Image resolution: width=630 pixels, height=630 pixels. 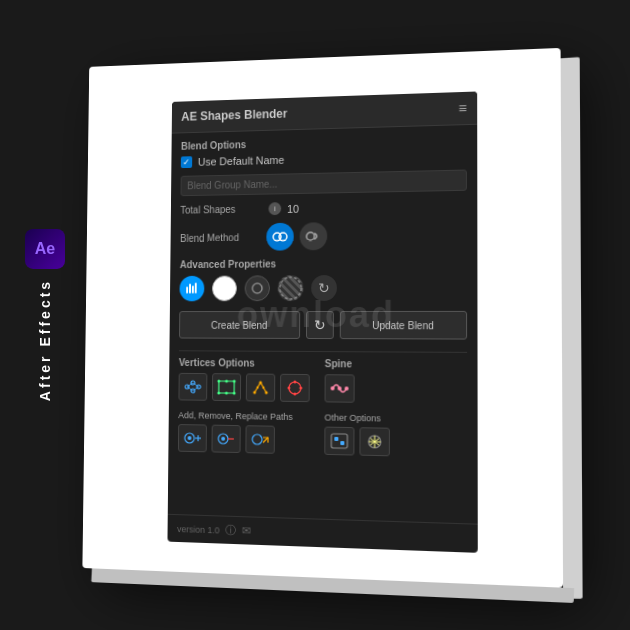 What do you see at coordinates (223, 209) in the screenshot?
I see `total-shapes-label: Total Shapes` at bounding box center [223, 209].